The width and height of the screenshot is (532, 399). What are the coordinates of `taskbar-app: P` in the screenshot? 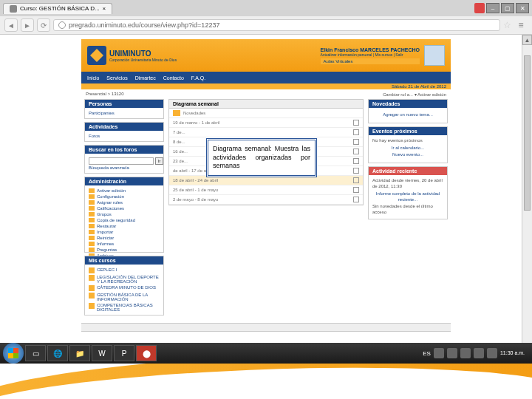 It's located at (124, 353).